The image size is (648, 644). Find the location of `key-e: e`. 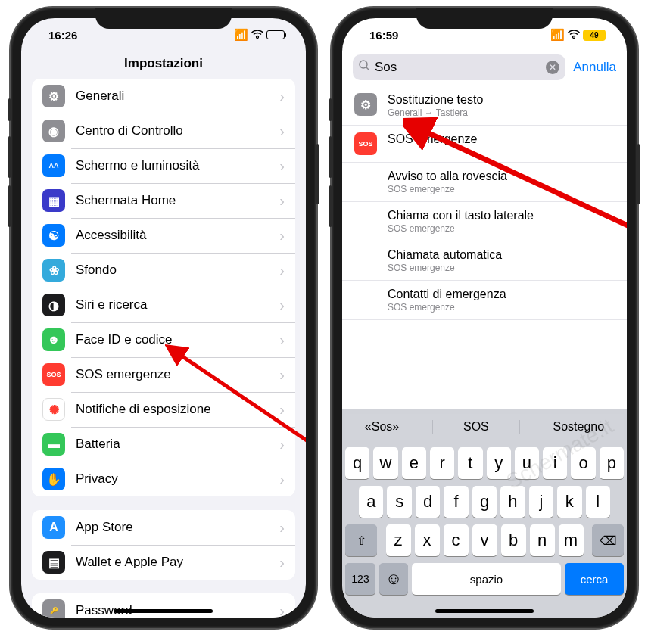

key-e: e is located at coordinates (414, 463).